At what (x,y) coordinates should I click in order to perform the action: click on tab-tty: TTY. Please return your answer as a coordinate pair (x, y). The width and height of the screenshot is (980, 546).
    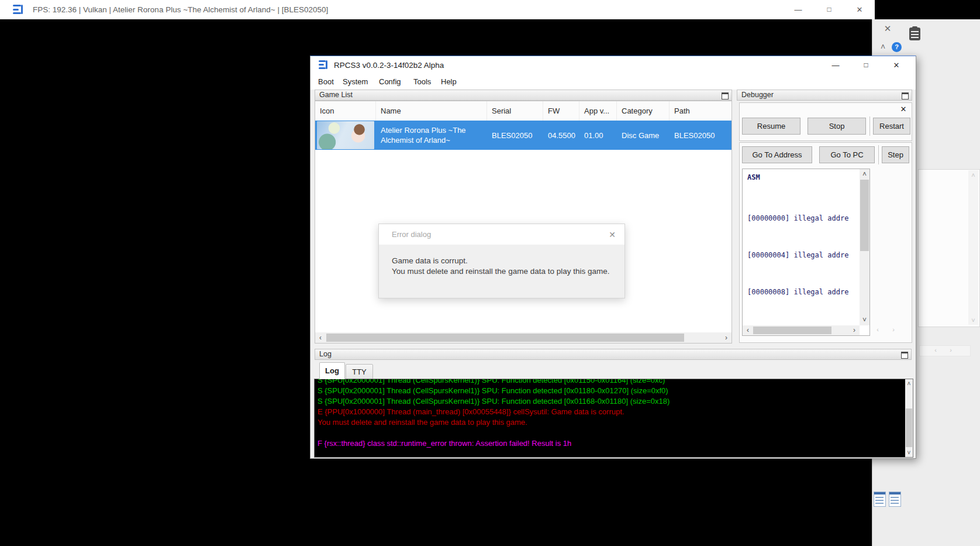
    Looking at the image, I should click on (359, 372).